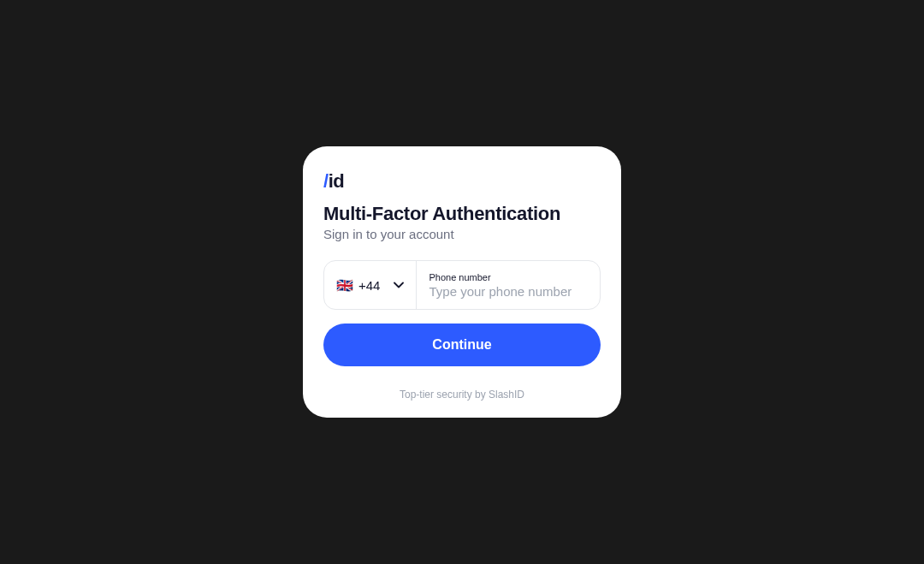 The height and width of the screenshot is (564, 924). Describe the element at coordinates (508, 285) in the screenshot. I see `phone-field-wrapper: Phone number` at that location.